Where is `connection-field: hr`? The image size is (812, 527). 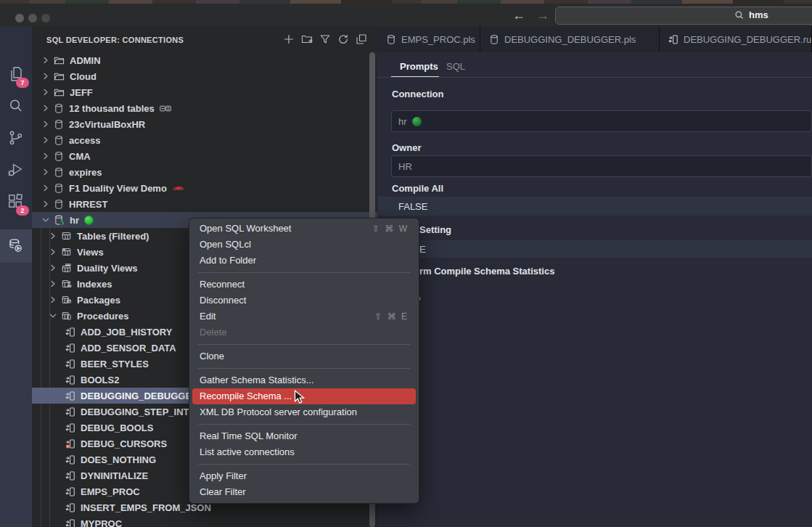
connection-field: hr is located at coordinates (602, 121).